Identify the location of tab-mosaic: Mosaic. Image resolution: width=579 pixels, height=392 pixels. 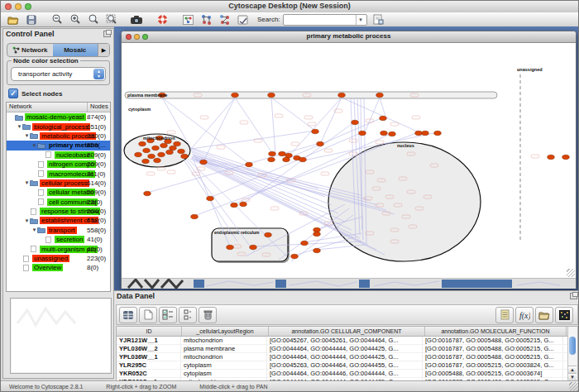
(76, 50).